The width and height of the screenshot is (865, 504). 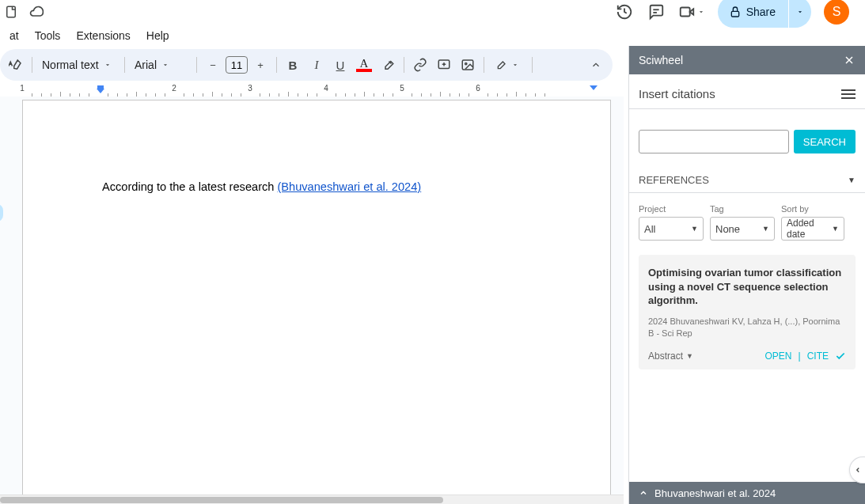 What do you see at coordinates (747, 286) in the screenshot?
I see `reference-title: Optimising ovarian tumor classification …` at bounding box center [747, 286].